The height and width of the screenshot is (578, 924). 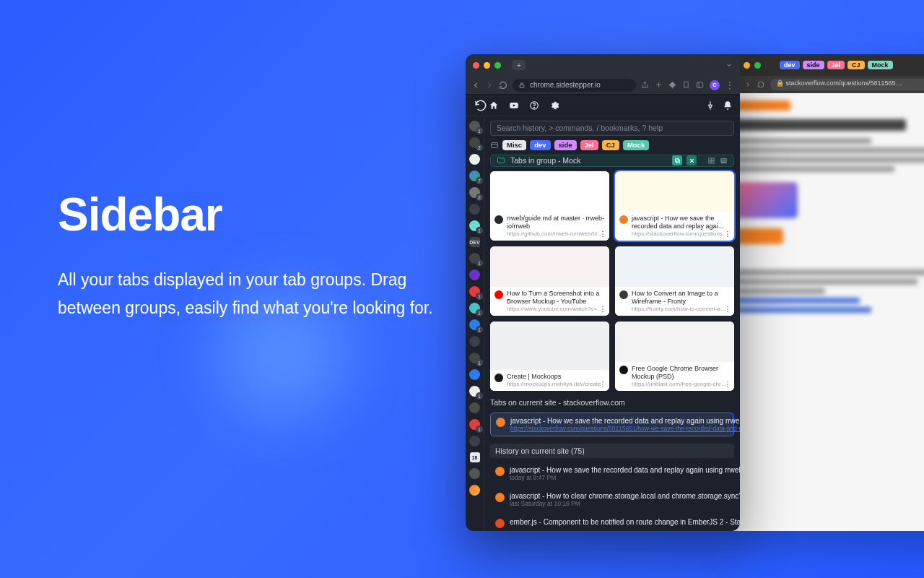 What do you see at coordinates (519, 65) in the screenshot?
I see `new-tab-button: +` at bounding box center [519, 65].